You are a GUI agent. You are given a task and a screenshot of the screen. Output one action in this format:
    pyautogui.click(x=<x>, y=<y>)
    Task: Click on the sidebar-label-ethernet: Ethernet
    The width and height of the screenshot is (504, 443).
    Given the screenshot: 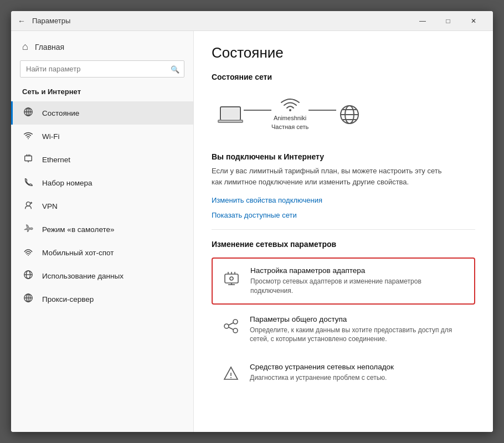 What is the action you would take?
    pyautogui.click(x=56, y=159)
    